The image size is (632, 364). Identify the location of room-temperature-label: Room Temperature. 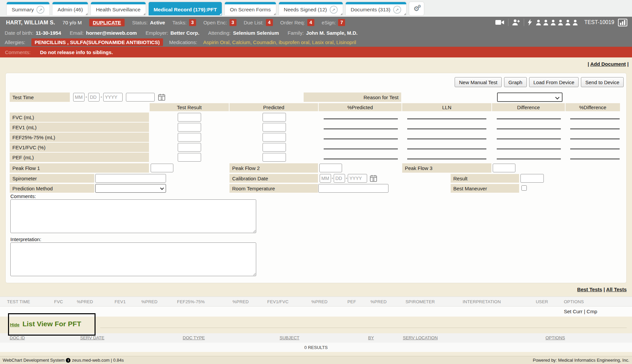
(274, 188).